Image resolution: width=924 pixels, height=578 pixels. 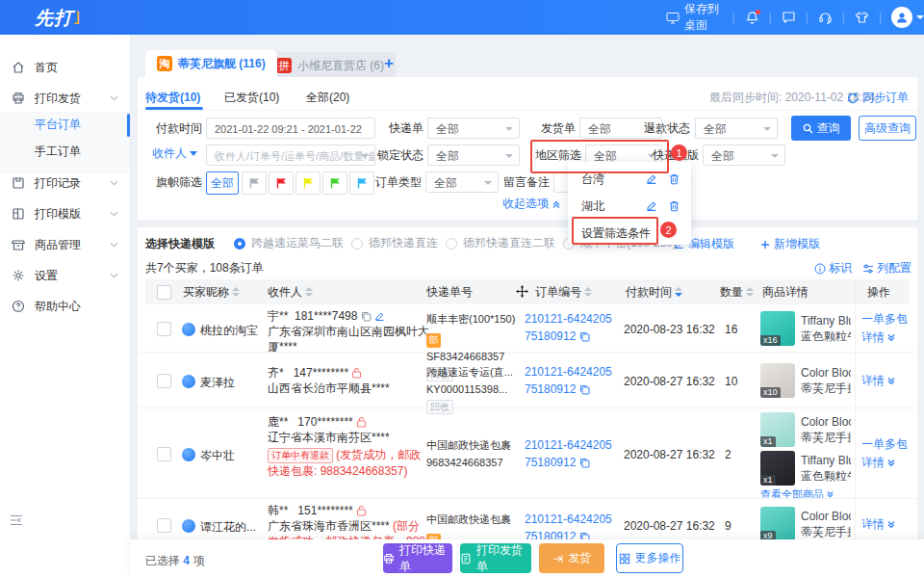 What do you see at coordinates (222, 183) in the screenshot?
I see `flag-all-button: 全部` at bounding box center [222, 183].